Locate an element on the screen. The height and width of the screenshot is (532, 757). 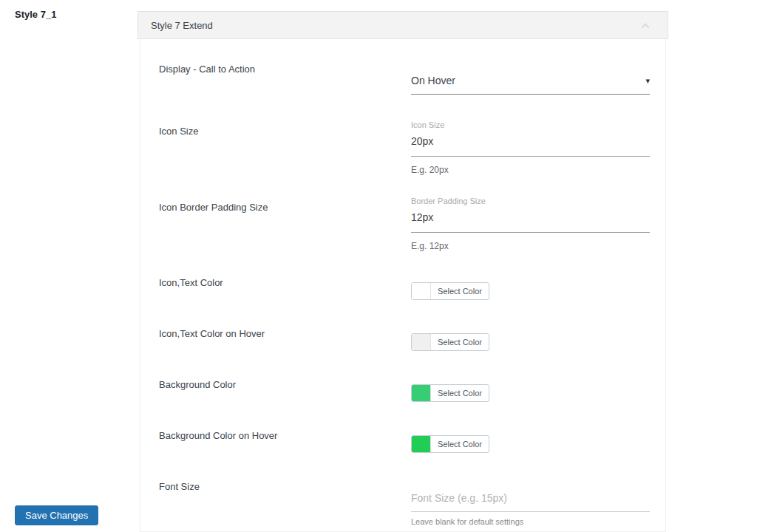
icon-text-color-picker-button: Select Color is located at coordinates (450, 291).